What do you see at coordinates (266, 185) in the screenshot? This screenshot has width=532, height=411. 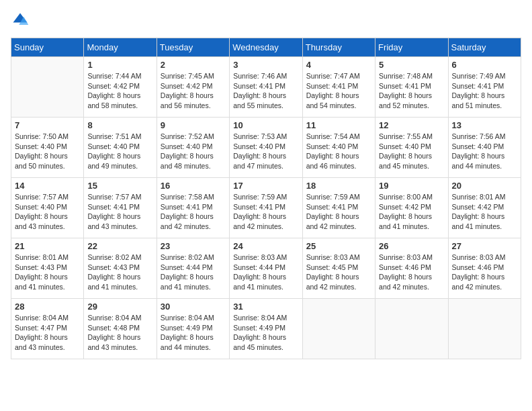 I see `day-number: 17` at bounding box center [266, 185].